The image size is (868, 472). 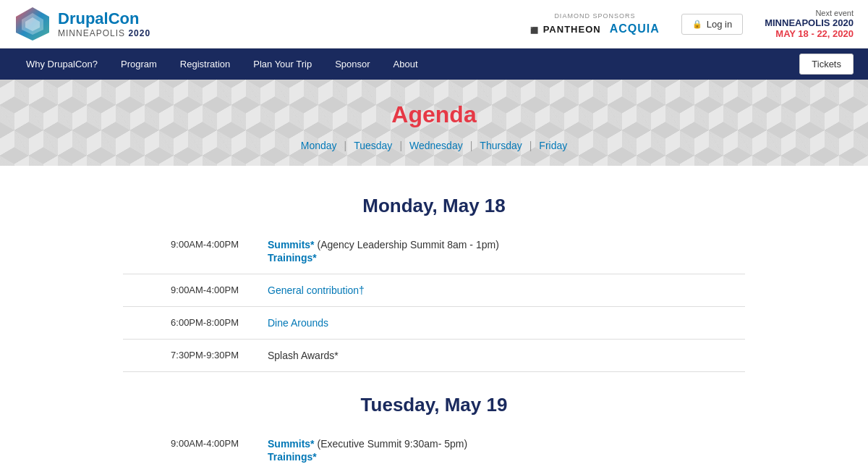 What do you see at coordinates (595, 29) in the screenshot?
I see `sponsors-logos: ⬛ PANTHEON ACQUIA` at bounding box center [595, 29].